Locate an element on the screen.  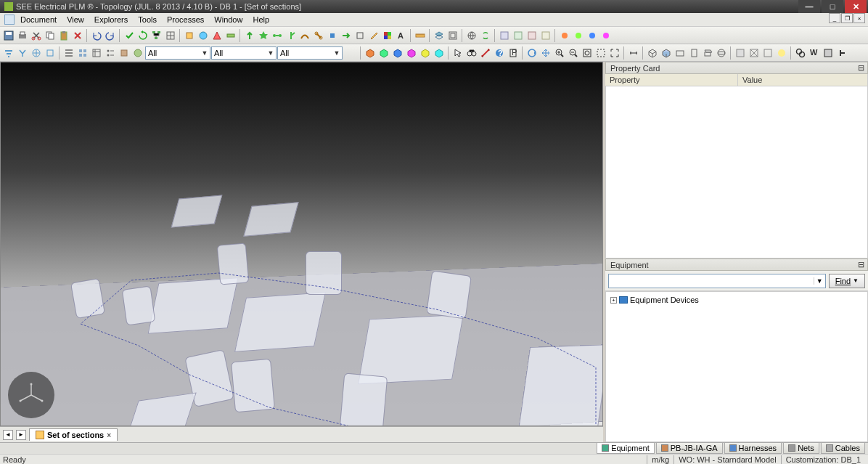
tb2-dim-icon is located at coordinates (634, 53).